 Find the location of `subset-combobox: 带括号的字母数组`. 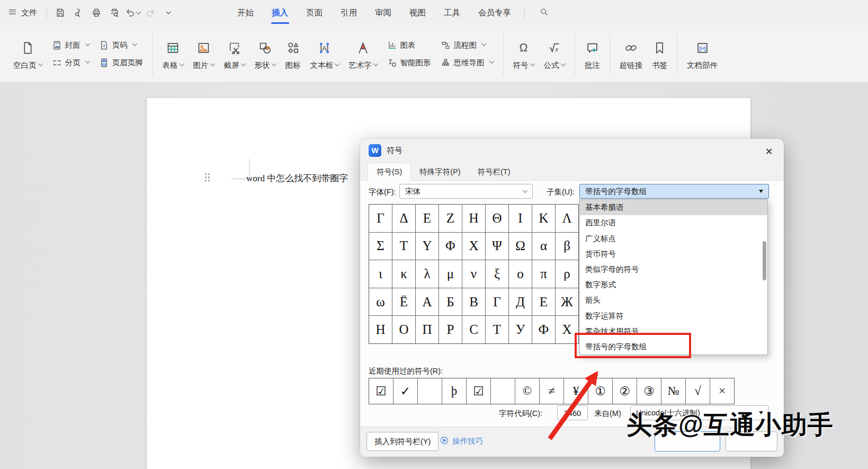

subset-combobox: 带括号的字母数组 is located at coordinates (674, 191).